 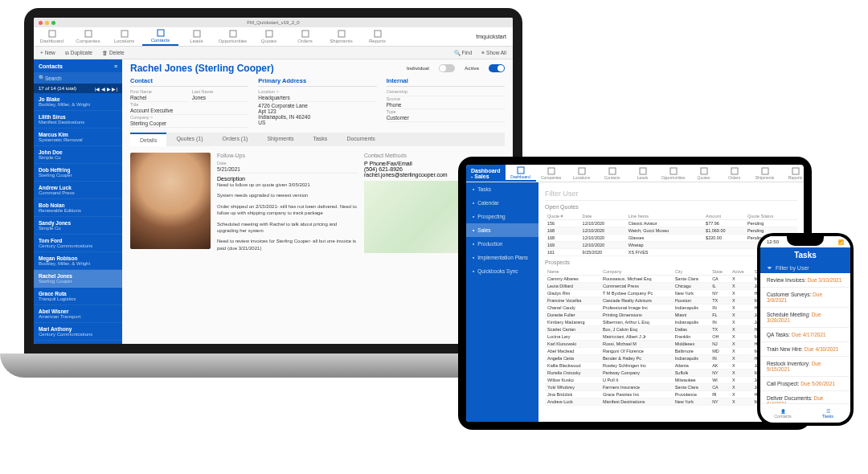 What do you see at coordinates (78, 78) in the screenshot?
I see `search-input: 🔍 Search` at bounding box center [78, 78].